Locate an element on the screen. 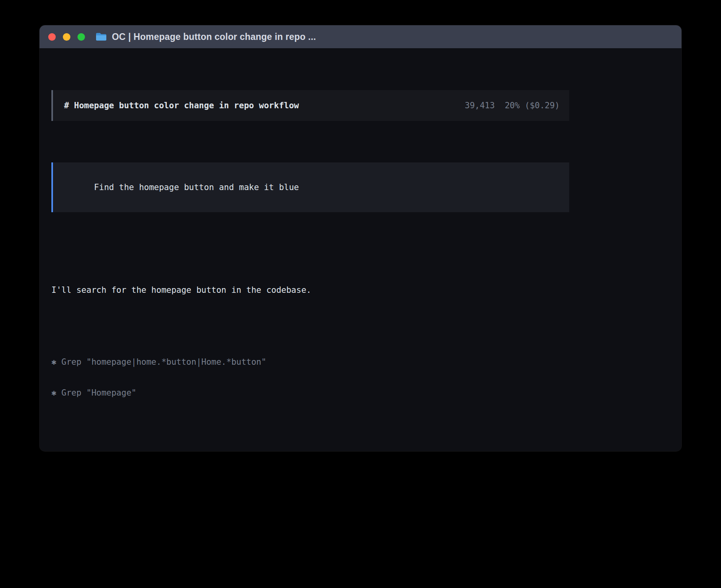  user-message-text: Find the homepage button and make it blu… is located at coordinates (196, 187).